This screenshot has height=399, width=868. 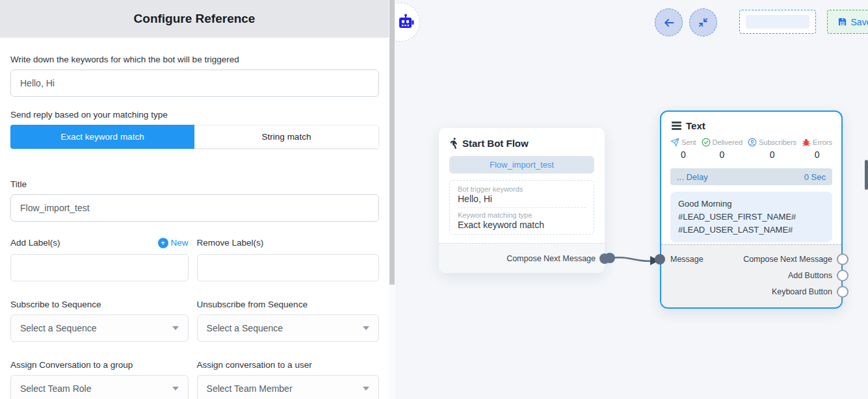 What do you see at coordinates (195, 208) in the screenshot?
I see `title-input: Flow_import_test` at bounding box center [195, 208].